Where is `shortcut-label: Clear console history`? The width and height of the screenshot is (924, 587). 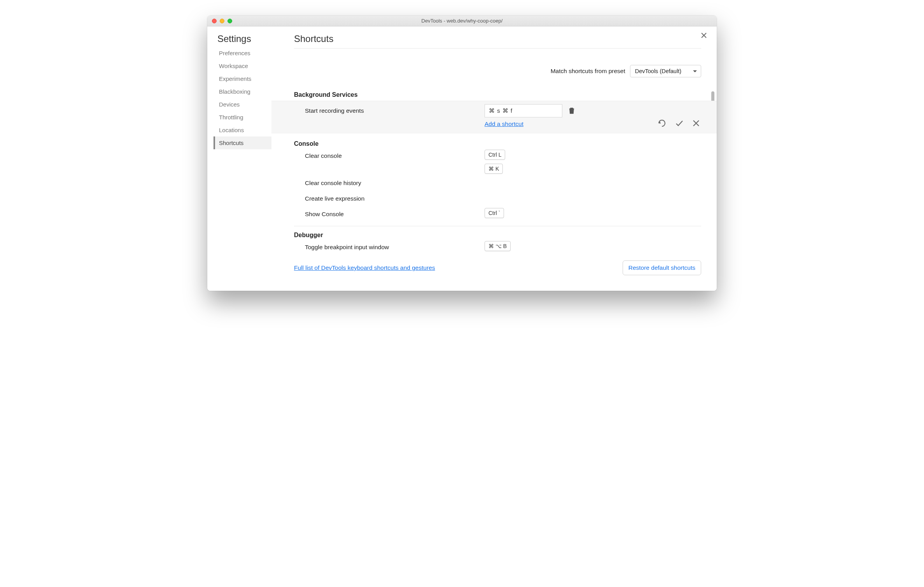
shortcut-label: Clear console history is located at coordinates (389, 183).